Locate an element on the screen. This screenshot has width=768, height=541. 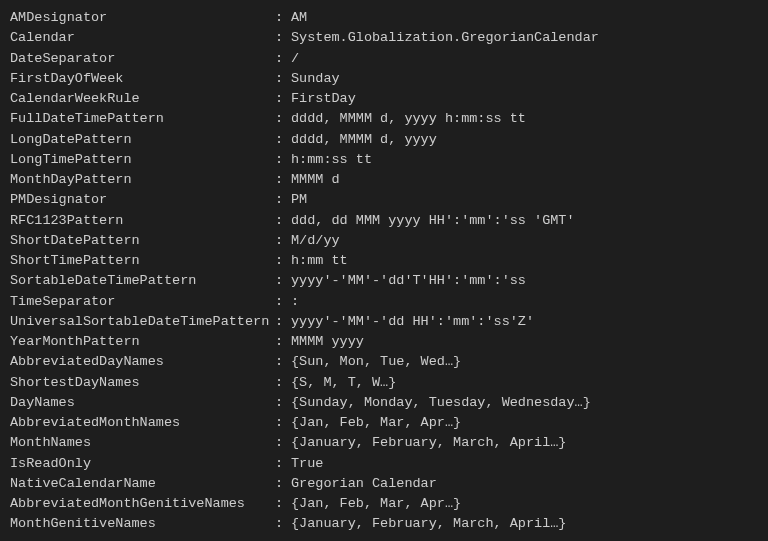
property-row: Calendar:System.Globalization.GregorianC… is located at coordinates (384, 38).